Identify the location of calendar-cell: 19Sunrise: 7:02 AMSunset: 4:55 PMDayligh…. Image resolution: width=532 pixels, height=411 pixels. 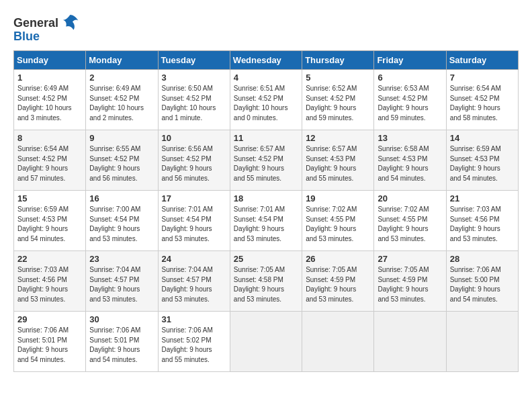
(339, 221).